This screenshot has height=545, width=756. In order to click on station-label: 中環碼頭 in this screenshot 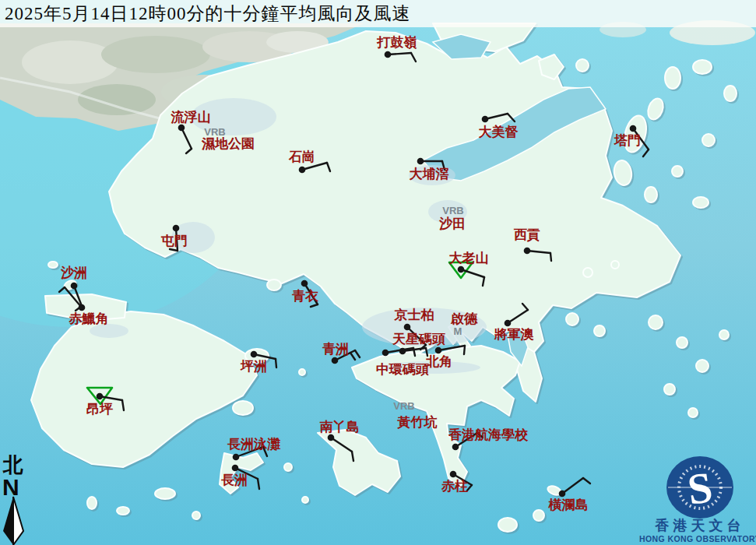, I will do `click(403, 369)`.